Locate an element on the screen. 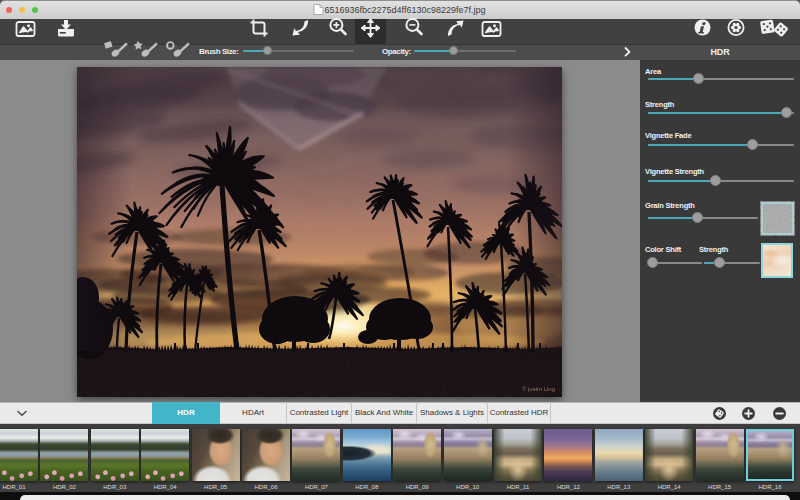  svg-text: © justin Ling is located at coordinates (538, 389).